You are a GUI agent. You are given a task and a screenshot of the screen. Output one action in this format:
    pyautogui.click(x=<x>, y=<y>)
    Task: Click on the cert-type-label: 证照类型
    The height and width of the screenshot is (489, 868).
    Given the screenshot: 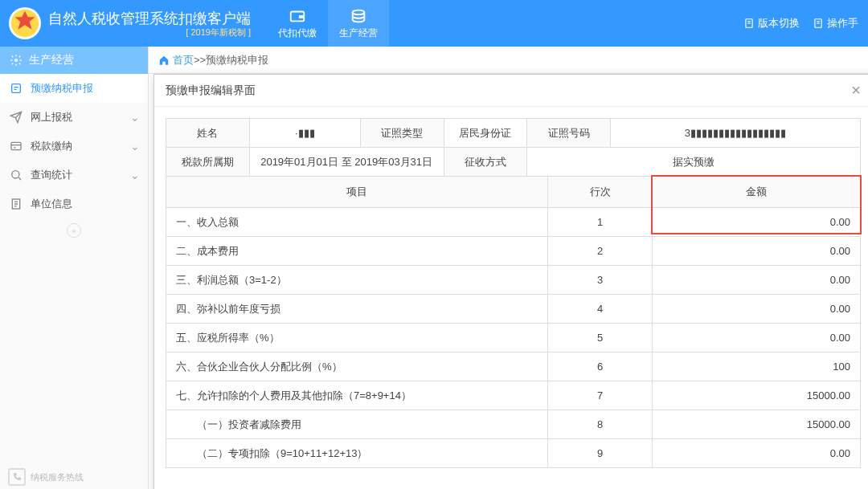 What is the action you would take?
    pyautogui.click(x=402, y=133)
    